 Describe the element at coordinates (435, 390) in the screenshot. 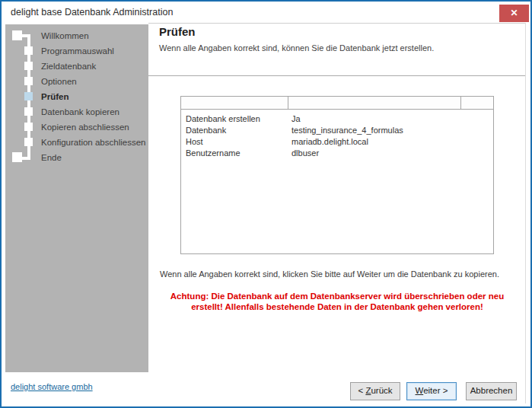

I see `next-button-label-rest: eiter >` at that location.